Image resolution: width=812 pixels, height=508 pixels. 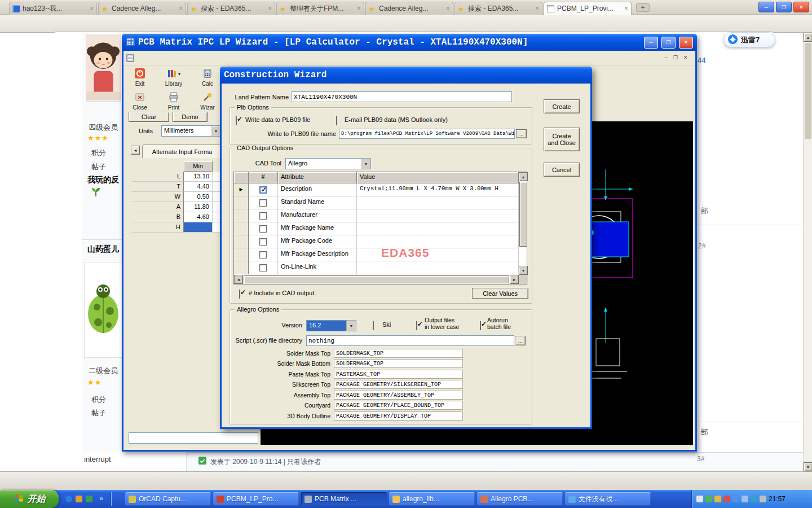 I want to click on page-scrollbar, so click(x=807, y=252).